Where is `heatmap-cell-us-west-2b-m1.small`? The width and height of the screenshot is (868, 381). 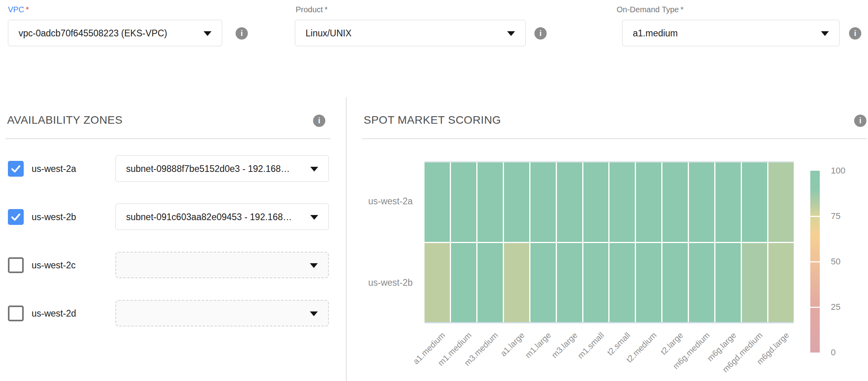
heatmap-cell-us-west-2b-m1.small is located at coordinates (596, 283).